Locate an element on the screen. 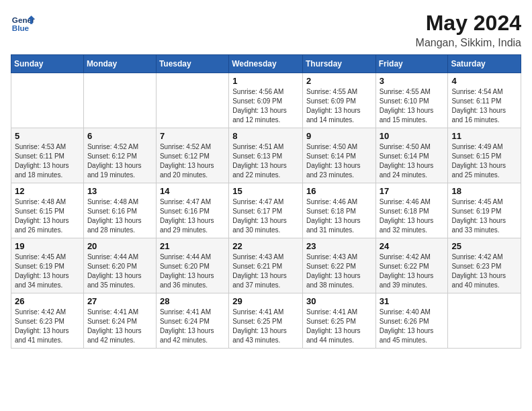  logo: General Blue is located at coordinates (23, 23).